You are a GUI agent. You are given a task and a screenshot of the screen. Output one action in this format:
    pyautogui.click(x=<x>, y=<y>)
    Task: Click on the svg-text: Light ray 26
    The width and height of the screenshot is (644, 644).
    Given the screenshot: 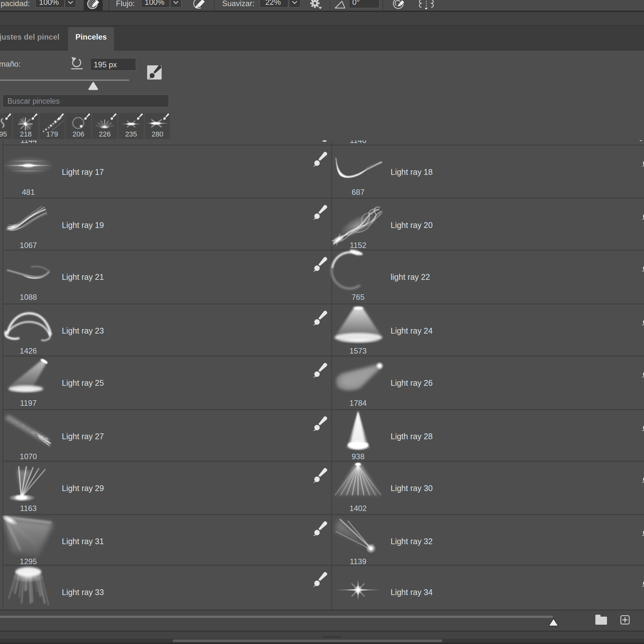 What is the action you would take?
    pyautogui.click(x=412, y=383)
    